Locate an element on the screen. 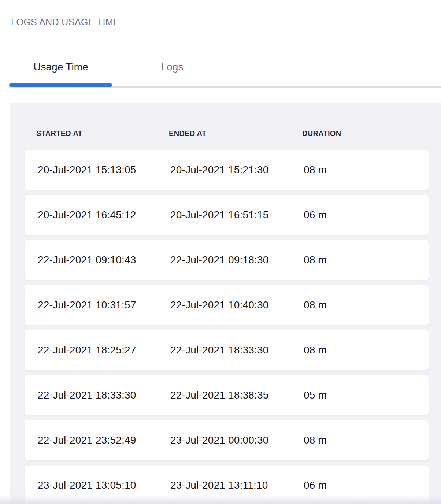 The height and width of the screenshot is (504, 441). cell-started-at: 22-Jul-2021 10:31:57 is located at coordinates (104, 305).